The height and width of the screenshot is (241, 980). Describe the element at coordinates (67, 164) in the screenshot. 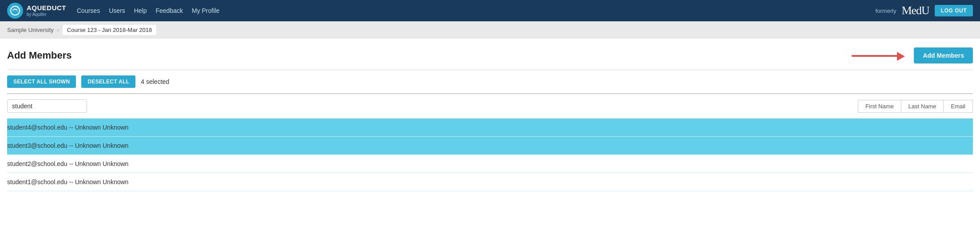

I see `member-email: student2@school.edu -- Unknown Unknown` at that location.